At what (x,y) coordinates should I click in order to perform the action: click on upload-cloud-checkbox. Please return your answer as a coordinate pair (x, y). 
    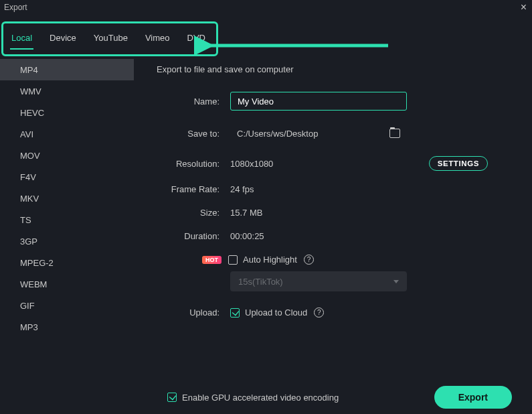
    Looking at the image, I should click on (235, 313).